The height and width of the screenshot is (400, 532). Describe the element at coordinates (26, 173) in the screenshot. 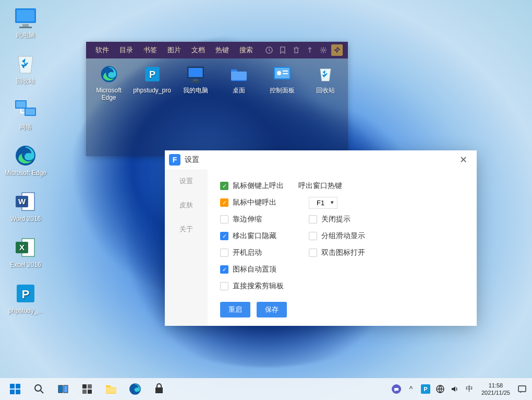

I see `icon-label: Microsoft Edge` at that location.